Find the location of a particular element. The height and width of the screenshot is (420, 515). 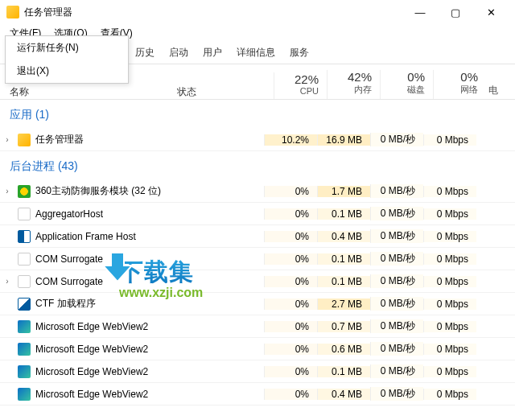

process-name-cell: AggregatorHost is located at coordinates (139, 214).